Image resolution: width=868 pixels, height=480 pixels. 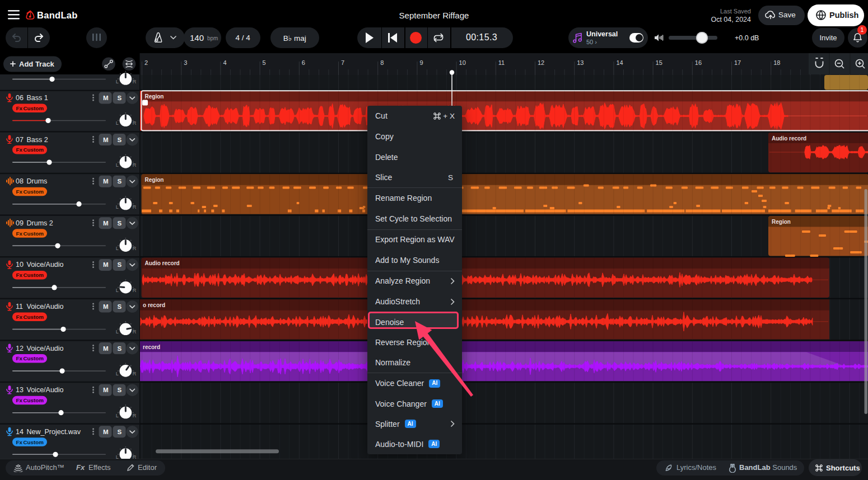 I want to click on svg-text: 7, so click(x=343, y=63).